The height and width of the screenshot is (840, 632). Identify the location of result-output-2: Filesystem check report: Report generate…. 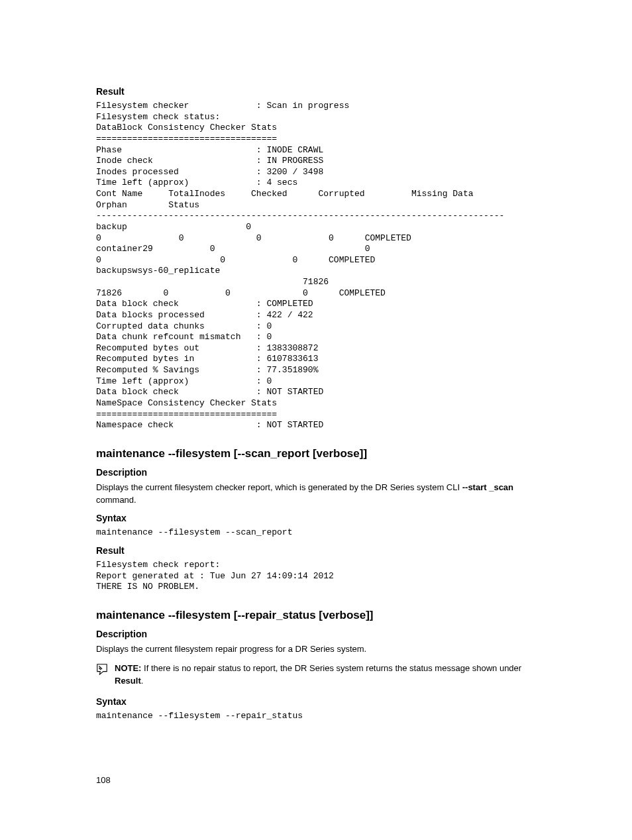
(316, 576).